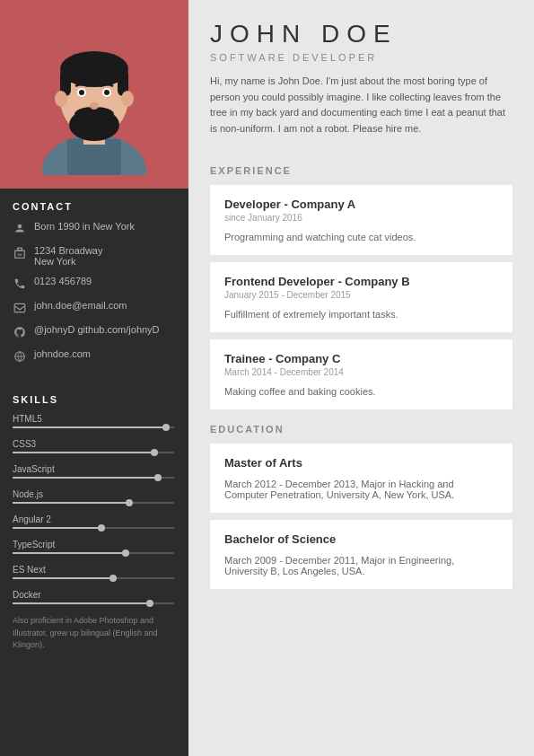 The height and width of the screenshot is (756, 534). Describe the element at coordinates (361, 391) in the screenshot. I see `exp-2-desc: Making coffee and baking cookies.` at that location.